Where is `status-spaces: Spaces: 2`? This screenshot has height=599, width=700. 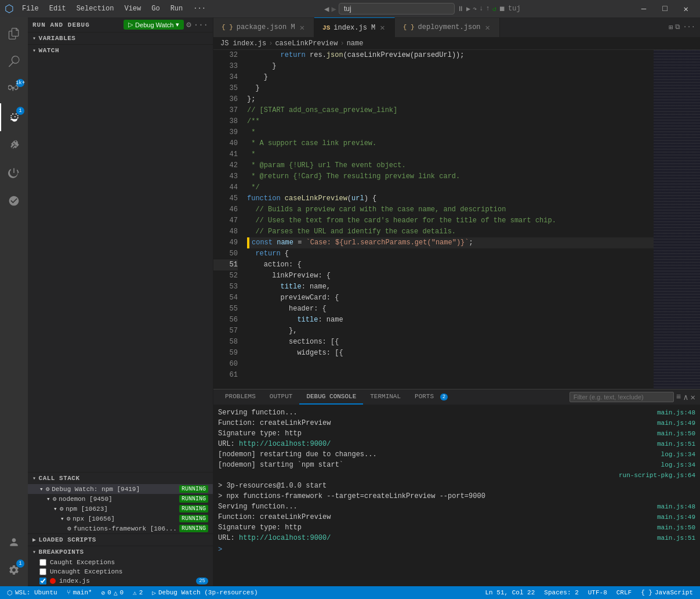
status-spaces: Spaces: 2 is located at coordinates (561, 593).